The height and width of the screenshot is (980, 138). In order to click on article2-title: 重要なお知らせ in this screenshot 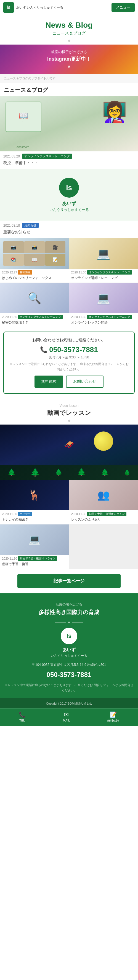, I will do `click(69, 234)`.